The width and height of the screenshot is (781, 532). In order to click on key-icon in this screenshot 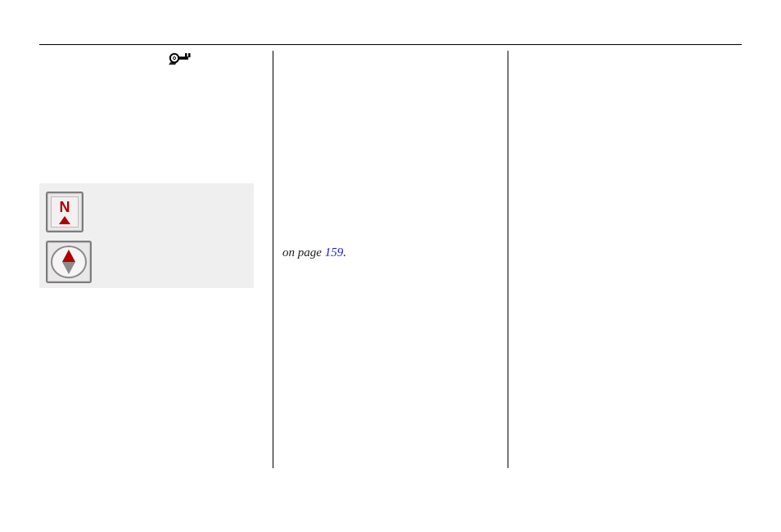, I will do `click(180, 58)`.